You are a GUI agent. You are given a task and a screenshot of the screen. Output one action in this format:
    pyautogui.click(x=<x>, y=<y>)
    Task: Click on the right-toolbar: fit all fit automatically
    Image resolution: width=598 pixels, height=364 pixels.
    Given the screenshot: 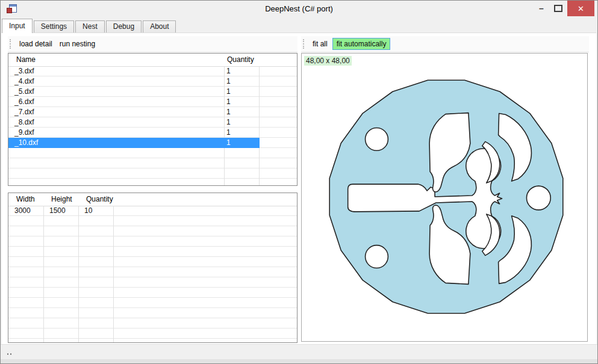 What is the action you would take?
    pyautogui.click(x=445, y=45)
    